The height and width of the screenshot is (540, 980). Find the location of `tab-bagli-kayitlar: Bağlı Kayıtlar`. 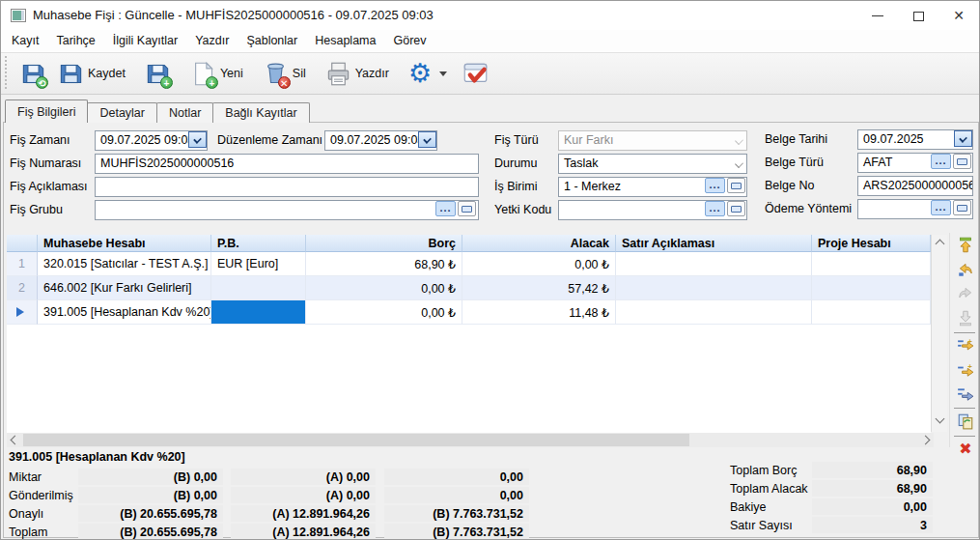

tab-bagli-kayitlar: Bağlı Kayıtlar is located at coordinates (261, 112).